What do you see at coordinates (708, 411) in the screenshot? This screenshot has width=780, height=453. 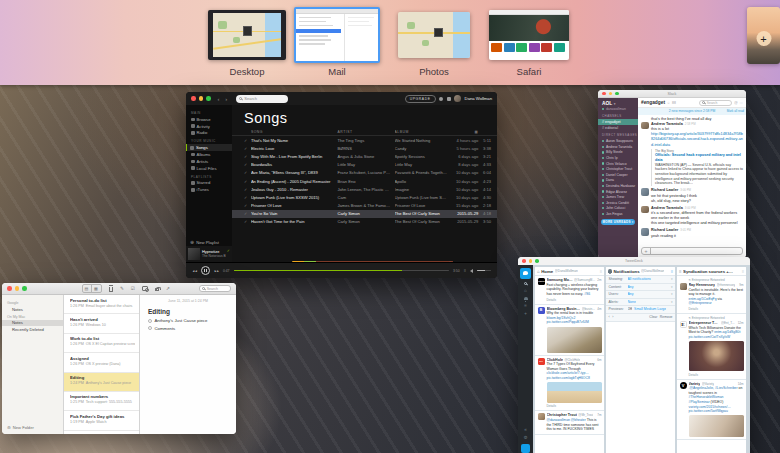 I see `tweet-pic-link: pic.twitter.com/5wtfWqpau` at bounding box center [708, 411].